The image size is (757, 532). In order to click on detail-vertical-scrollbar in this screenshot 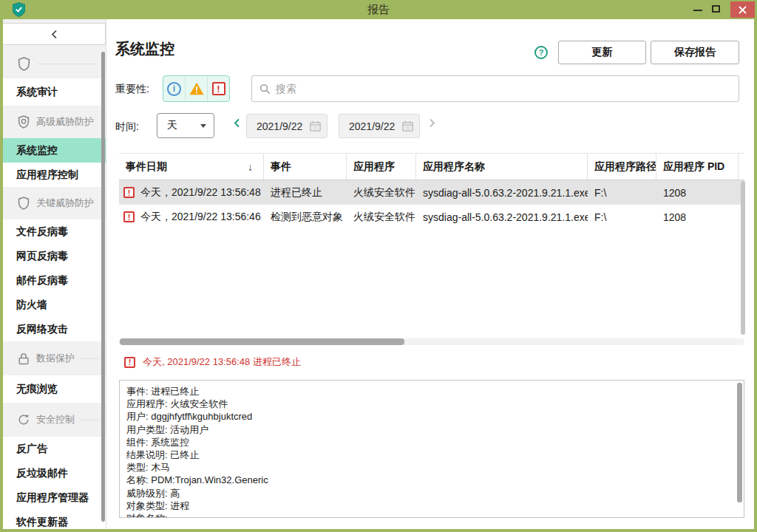, I will do `click(739, 443)`.